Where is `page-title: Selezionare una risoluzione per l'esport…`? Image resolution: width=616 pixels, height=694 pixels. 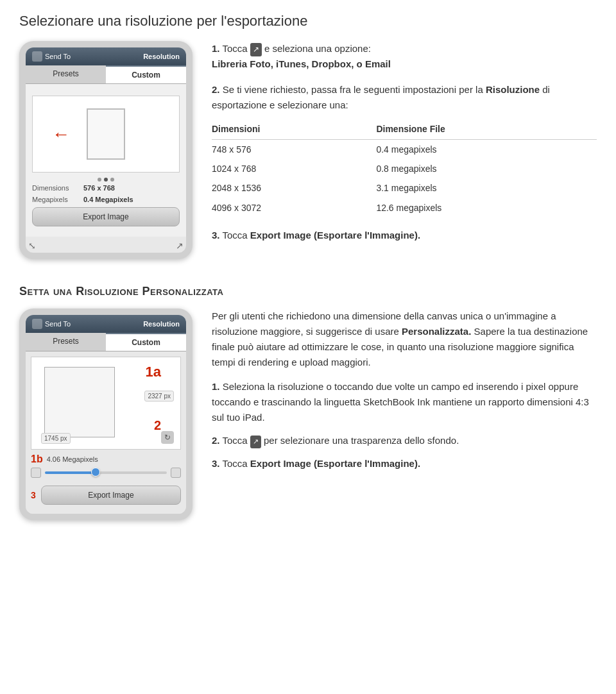 page-title: Selezionare una risoluzione per l'esport… is located at coordinates (308, 21).